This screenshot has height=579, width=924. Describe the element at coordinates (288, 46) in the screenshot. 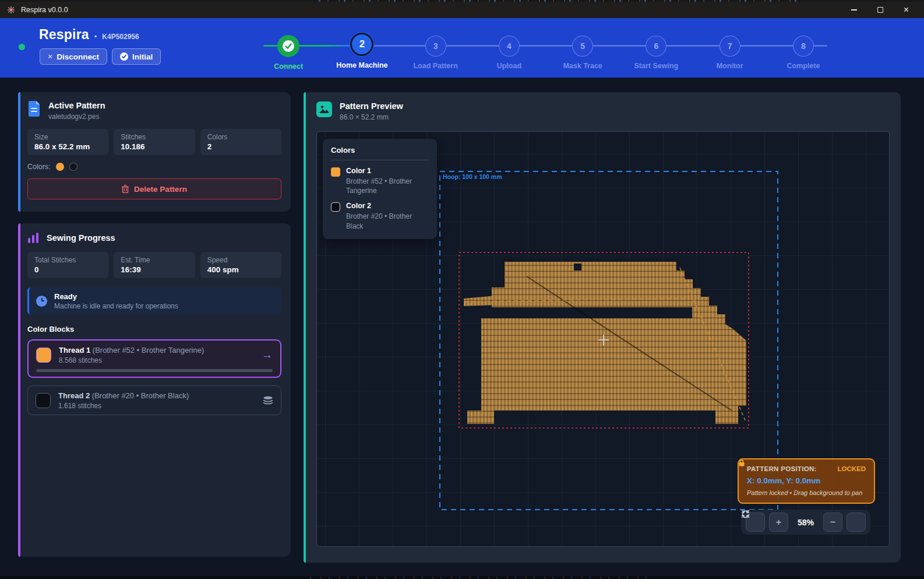

I see `check-icon` at that location.